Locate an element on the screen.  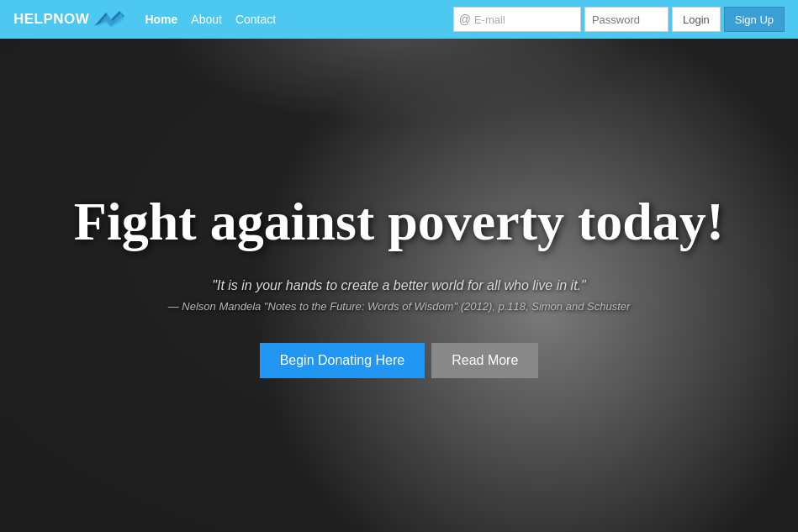
read-more-button: Read More is located at coordinates (484, 361).